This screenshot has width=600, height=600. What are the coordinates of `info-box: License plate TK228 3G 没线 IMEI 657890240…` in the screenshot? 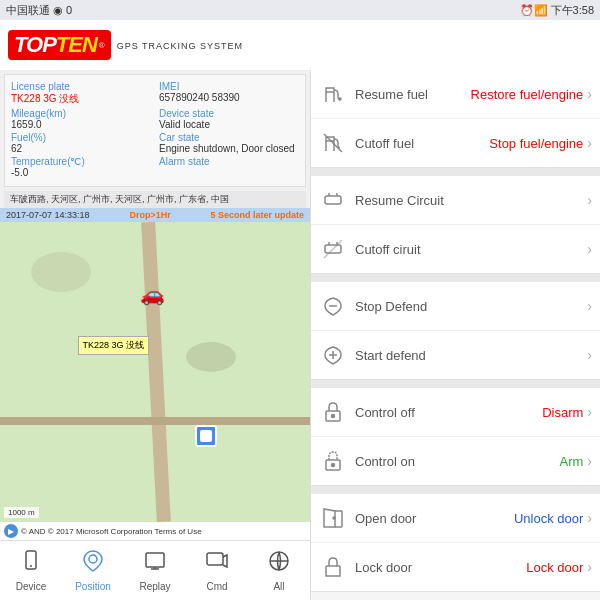 It's located at (155, 130).